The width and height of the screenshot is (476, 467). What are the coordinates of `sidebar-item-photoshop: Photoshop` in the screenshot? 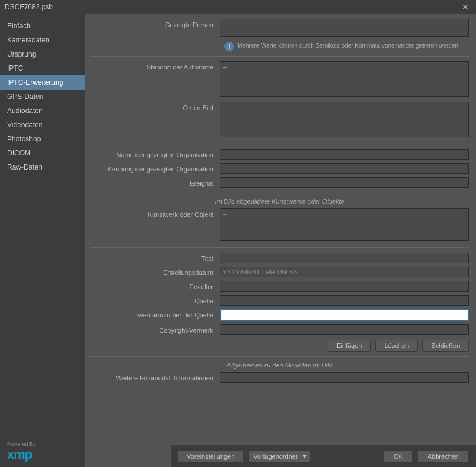 It's located at (42, 139).